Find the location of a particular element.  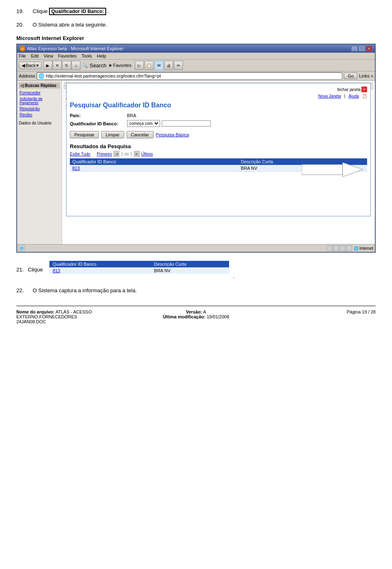

search-icon: 🔍 is located at coordinates (85, 65).